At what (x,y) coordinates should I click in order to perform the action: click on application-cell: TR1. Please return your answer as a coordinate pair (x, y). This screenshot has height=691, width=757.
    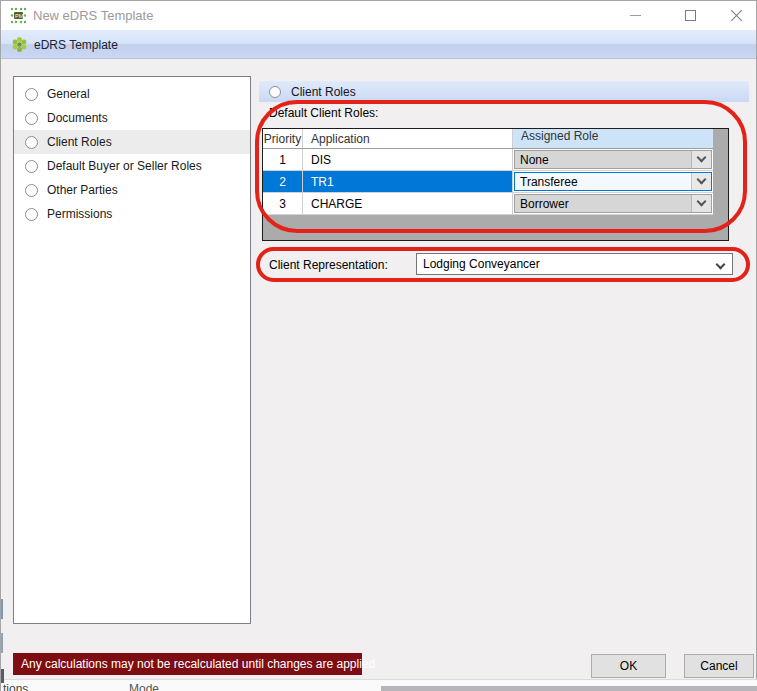
    Looking at the image, I should click on (407, 182).